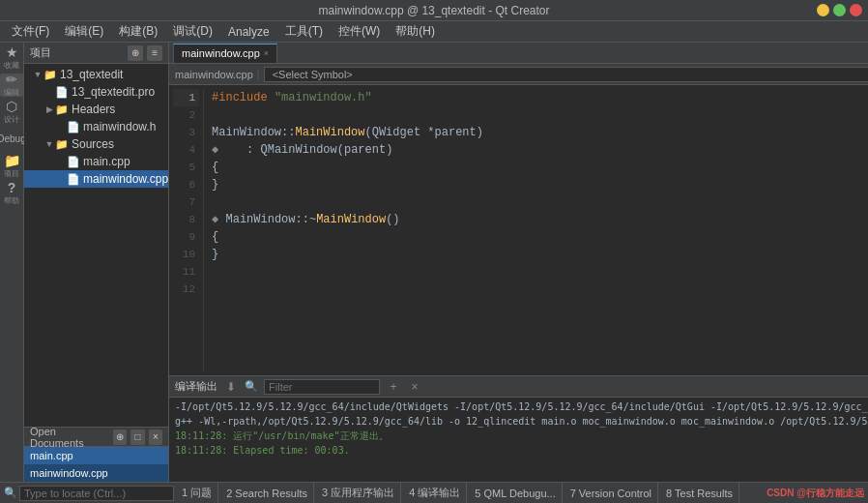 The height and width of the screenshot is (503, 868). What do you see at coordinates (186, 202) in the screenshot?
I see `ln-7: 7` at bounding box center [186, 202].